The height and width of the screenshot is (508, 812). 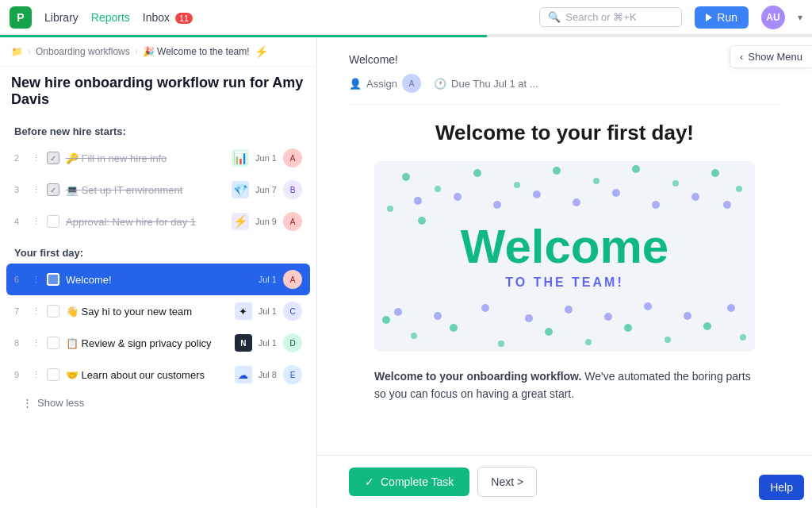 What do you see at coordinates (159, 158) in the screenshot?
I see `task-item: 2 ⋮ 🔑 Fill in new hire info 📊 Jun 1 A` at bounding box center [159, 158].